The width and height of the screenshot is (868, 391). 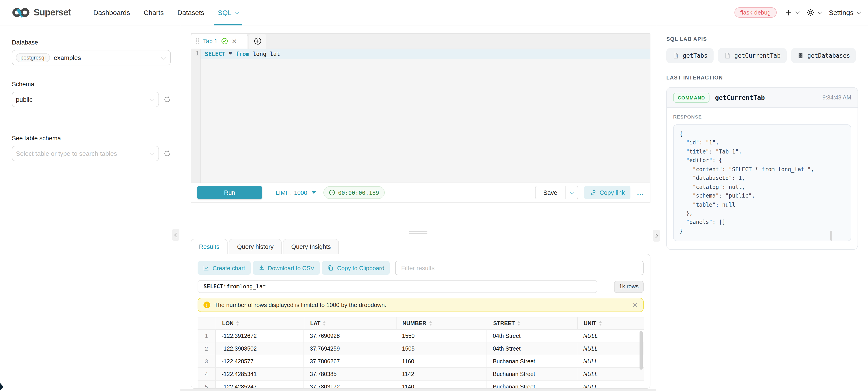 What do you see at coordinates (154, 12) in the screenshot?
I see `nav-charts: Charts` at bounding box center [154, 12].